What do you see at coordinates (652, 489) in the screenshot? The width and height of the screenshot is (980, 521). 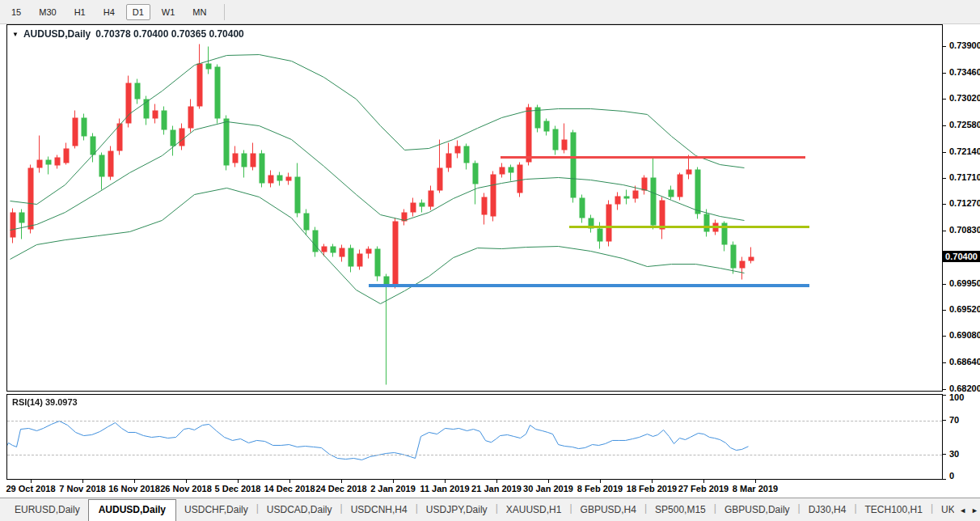 I see `date-axis-label: 18 Feb 2019` at bounding box center [652, 489].